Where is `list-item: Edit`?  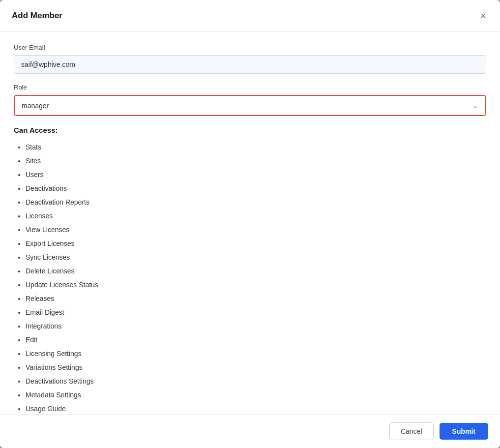
list-item: Edit is located at coordinates (256, 340).